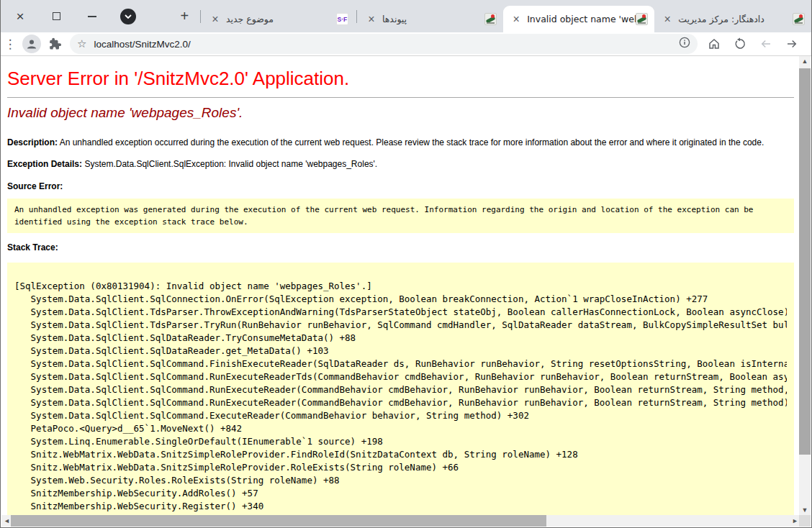 Image resolution: width=812 pixels, height=528 pixels. What do you see at coordinates (56, 17) in the screenshot?
I see `window-maximize-button` at bounding box center [56, 17].